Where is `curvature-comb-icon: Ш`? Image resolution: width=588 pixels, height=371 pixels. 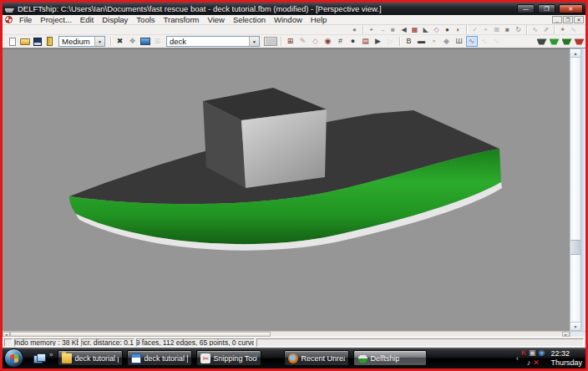
curvature-comb-icon: Ш is located at coordinates (459, 42).